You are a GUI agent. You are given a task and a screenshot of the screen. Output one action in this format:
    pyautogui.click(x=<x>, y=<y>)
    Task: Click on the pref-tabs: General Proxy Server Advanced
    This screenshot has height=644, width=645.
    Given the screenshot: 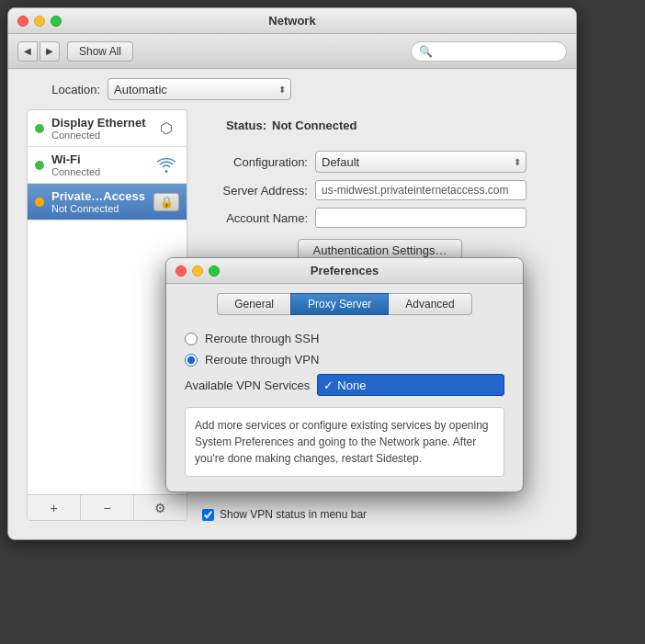 What is the action you would take?
    pyautogui.click(x=345, y=302)
    